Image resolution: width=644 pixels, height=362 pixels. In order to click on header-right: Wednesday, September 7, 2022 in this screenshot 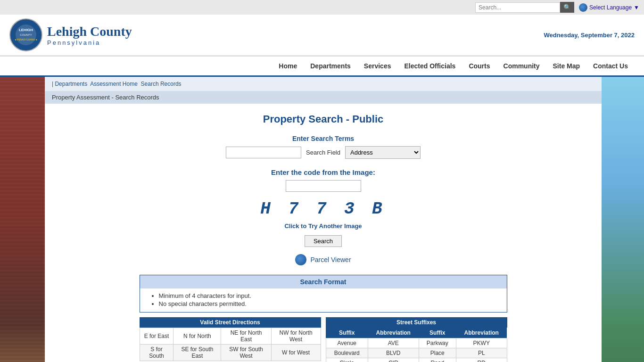, I will do `click(589, 35)`.